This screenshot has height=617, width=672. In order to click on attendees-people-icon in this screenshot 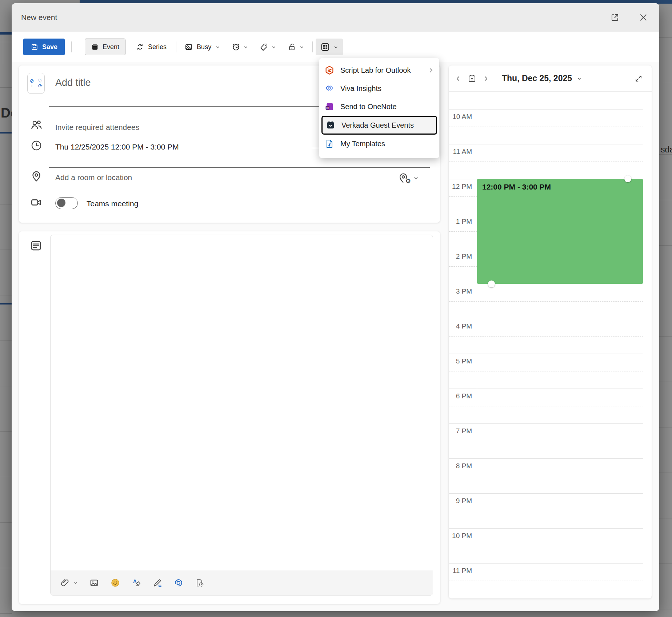, I will do `click(36, 125)`.